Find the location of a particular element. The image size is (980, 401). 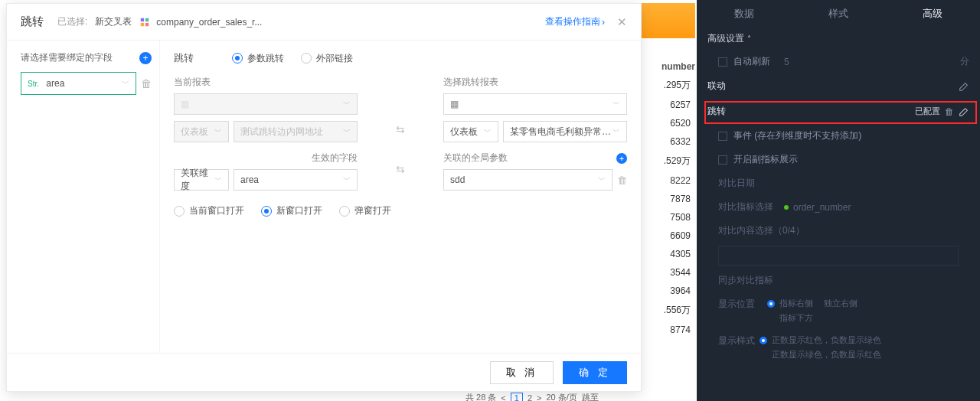

intranet-select: 测试跳转边内网地址 ﹀ is located at coordinates (296, 132).